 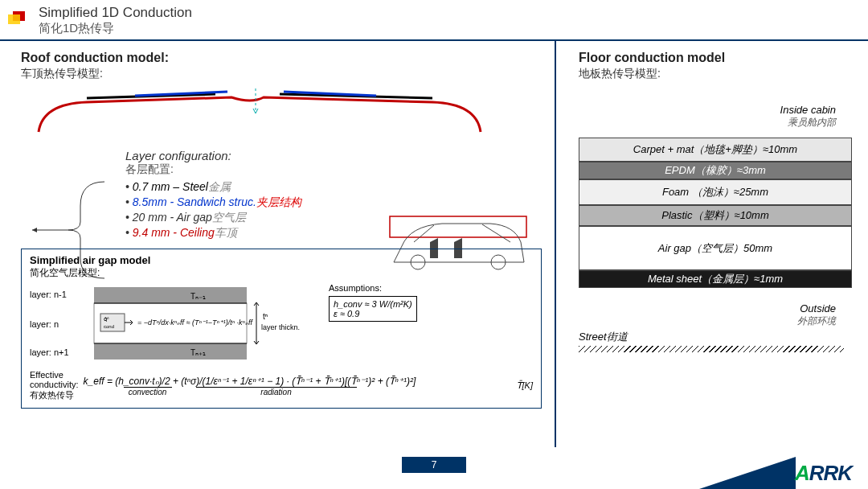 What do you see at coordinates (715, 192) in the screenshot?
I see `layer-foam: Foam （泡沫）≈25mm` at bounding box center [715, 192].